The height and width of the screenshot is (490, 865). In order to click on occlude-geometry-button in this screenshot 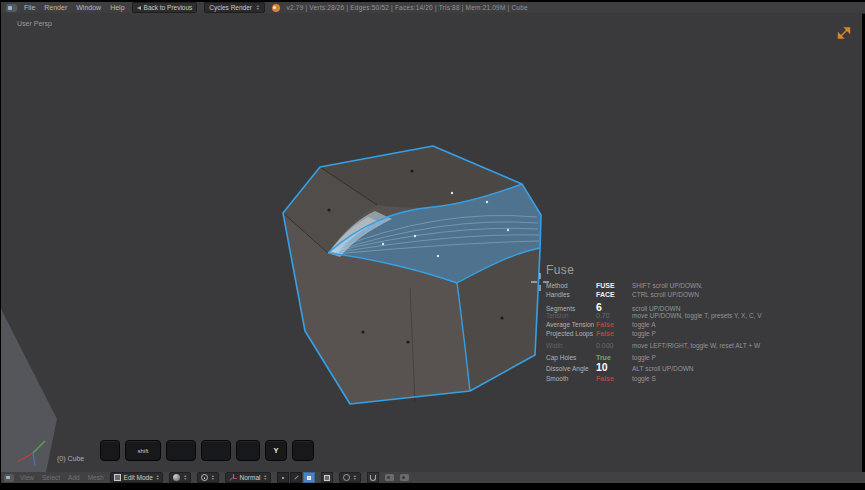, I will do `click(327, 478)`.